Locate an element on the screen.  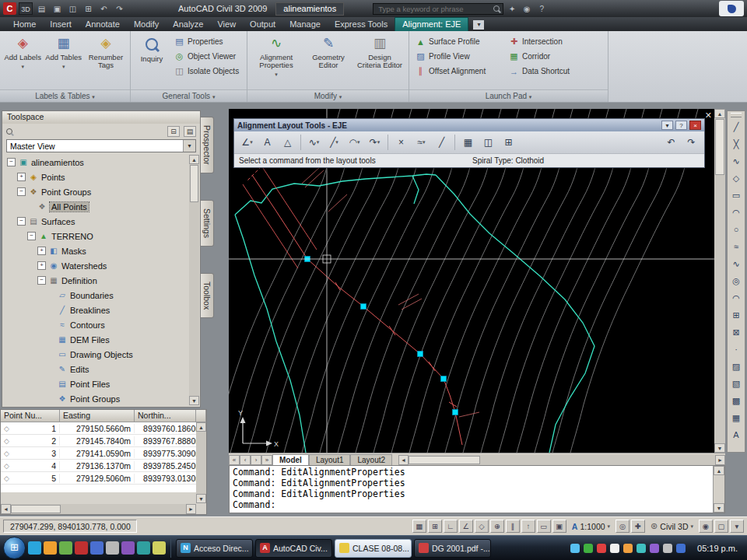
toolspace-search-icon is located at coordinates (9, 131).